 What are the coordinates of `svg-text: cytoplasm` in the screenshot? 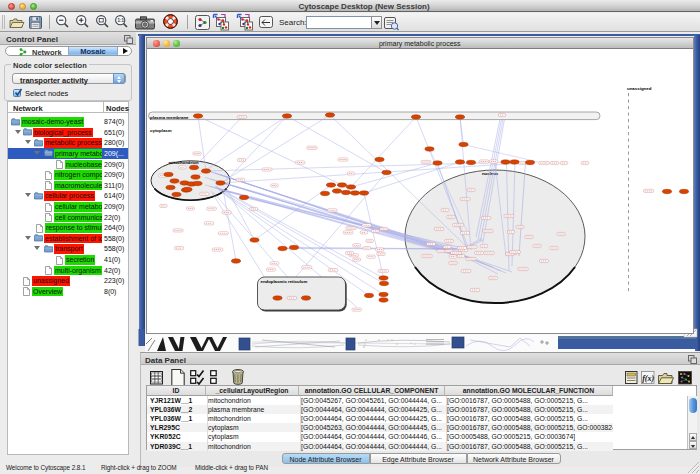 It's located at (161, 130).